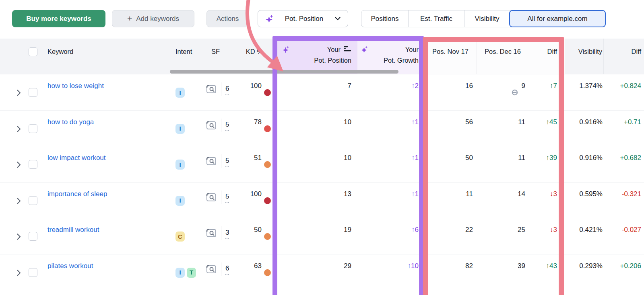  I want to click on keyword-link: how to do yoga, so click(71, 122).